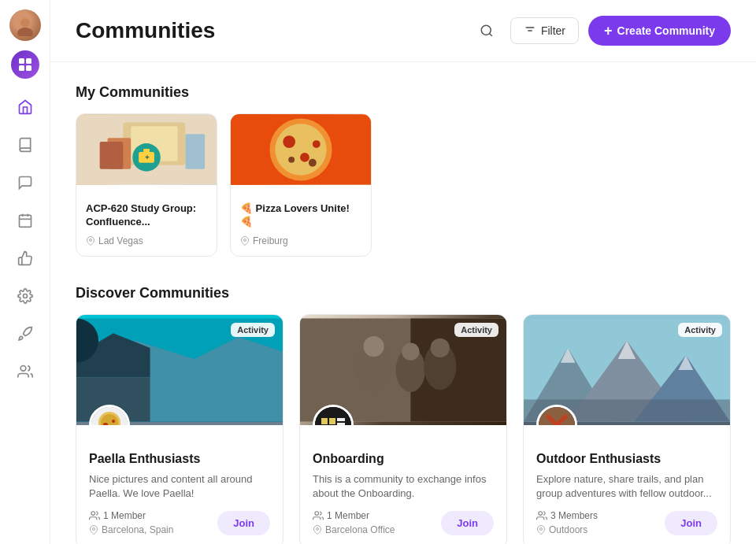  Describe the element at coordinates (468, 523) in the screenshot. I see `onboarding-join-button: Join` at that location.